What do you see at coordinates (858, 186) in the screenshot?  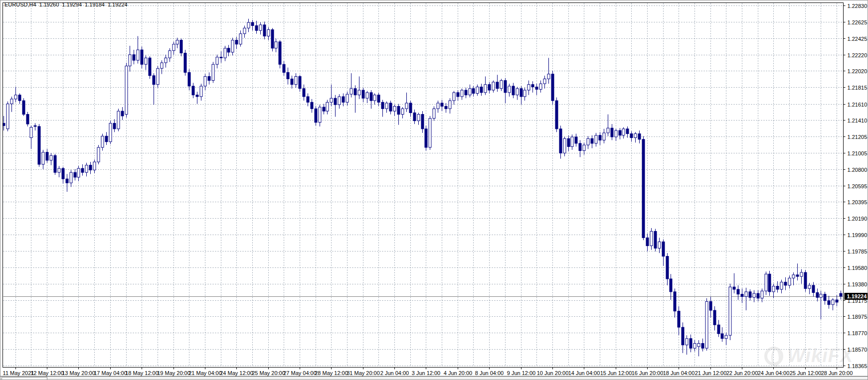 I see `svg-text: 1.20595` at bounding box center [858, 186].